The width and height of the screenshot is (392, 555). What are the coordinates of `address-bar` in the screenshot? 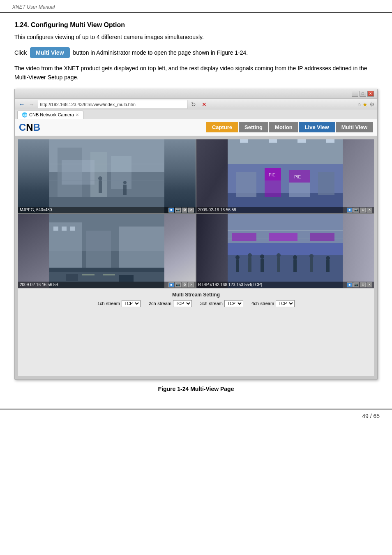 It's located at (113, 104).